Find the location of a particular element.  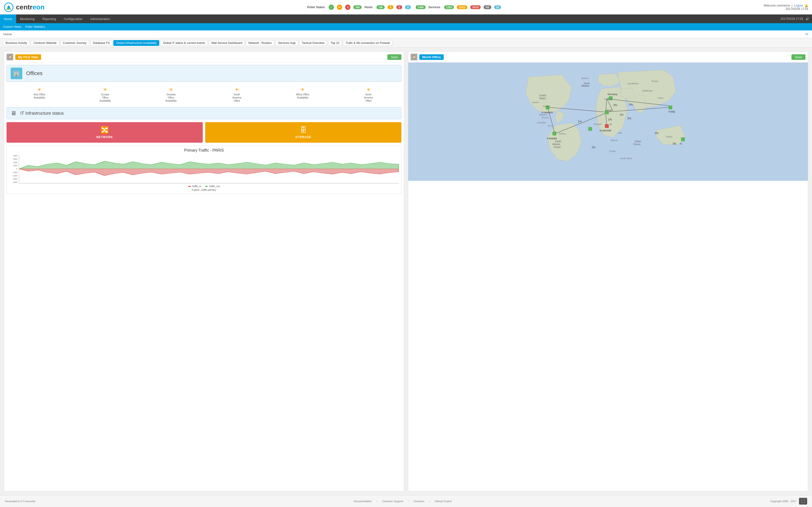

traffic-chart-svg is located at coordinates (209, 169).